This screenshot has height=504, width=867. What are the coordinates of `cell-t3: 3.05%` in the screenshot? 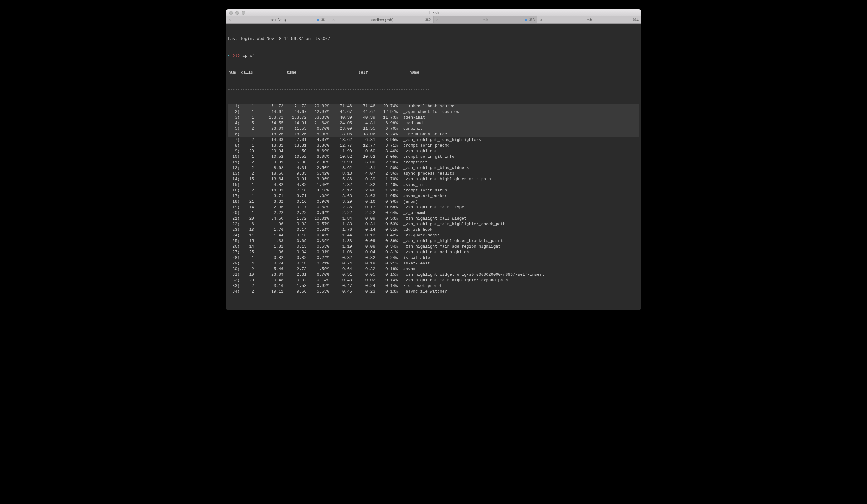 It's located at (318, 157).